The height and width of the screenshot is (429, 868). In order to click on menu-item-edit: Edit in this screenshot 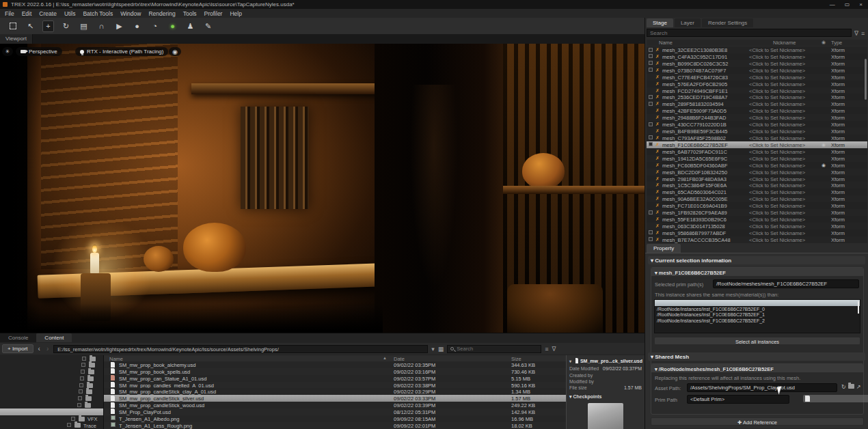, I will do `click(27, 14)`.